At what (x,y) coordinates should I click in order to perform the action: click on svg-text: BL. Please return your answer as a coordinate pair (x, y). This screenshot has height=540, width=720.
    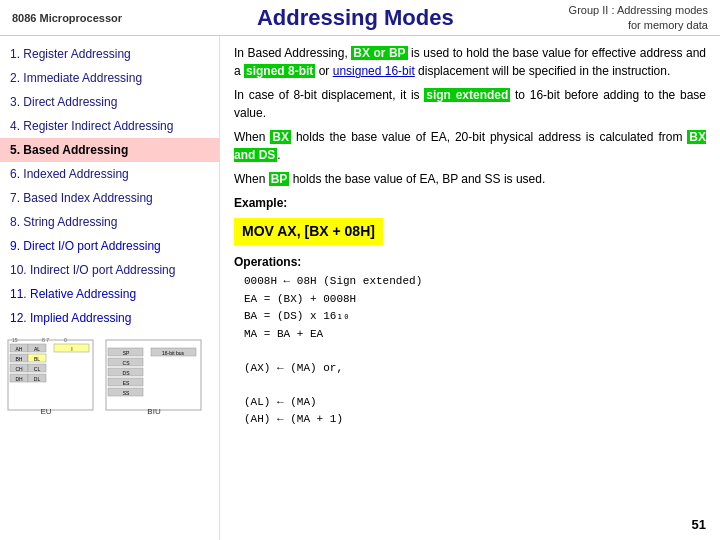
    Looking at the image, I should click on (37, 359).